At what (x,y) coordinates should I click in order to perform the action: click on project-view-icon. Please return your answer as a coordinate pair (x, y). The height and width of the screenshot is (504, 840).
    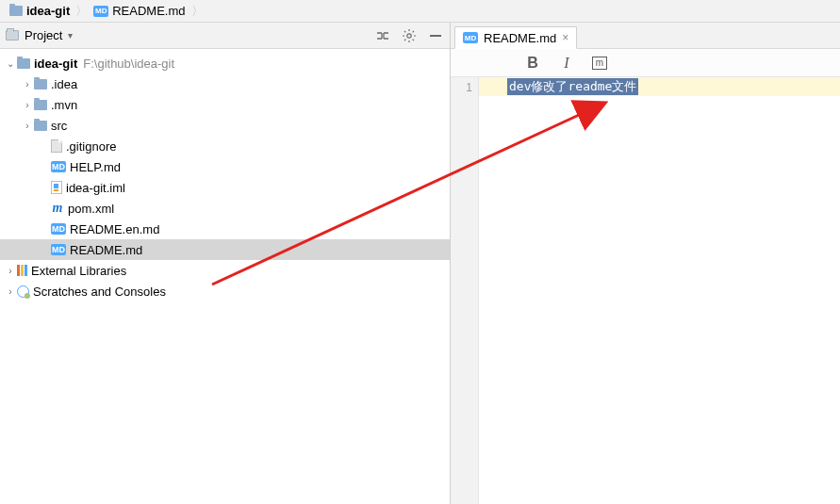
    Looking at the image, I should click on (12, 36).